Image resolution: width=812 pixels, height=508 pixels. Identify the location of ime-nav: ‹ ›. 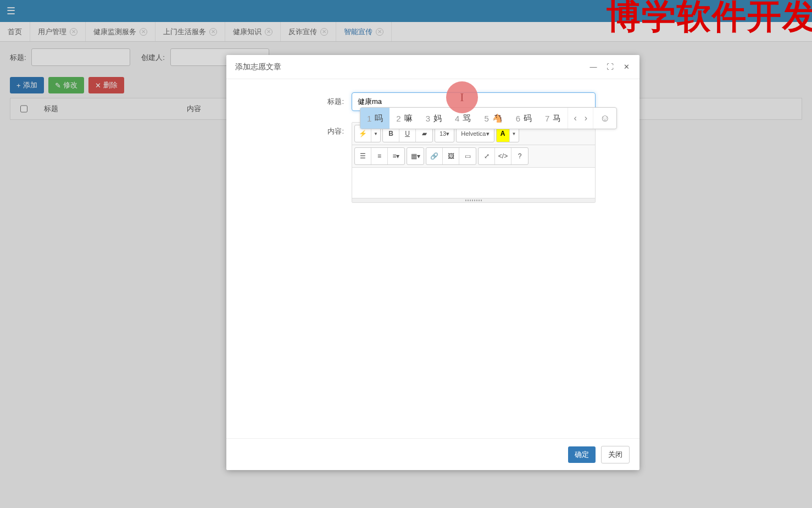
(580, 114).